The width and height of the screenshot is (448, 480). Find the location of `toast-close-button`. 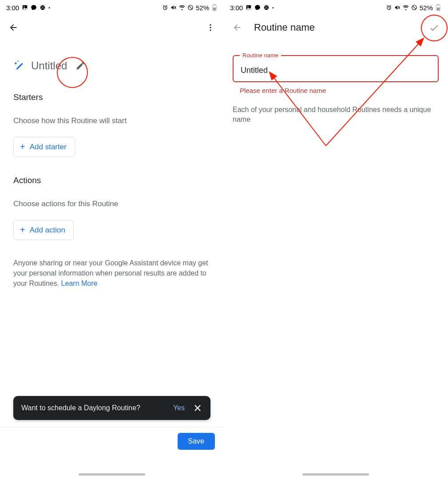

toast-close-button is located at coordinates (198, 408).